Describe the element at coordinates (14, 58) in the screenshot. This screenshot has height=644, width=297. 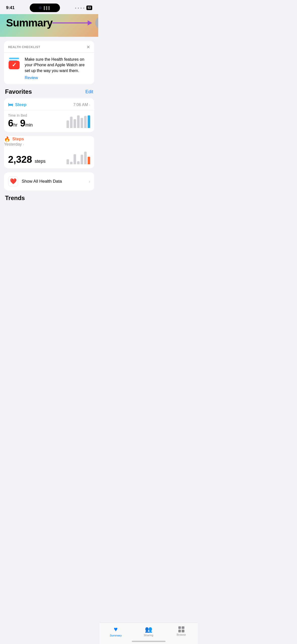
I see `checklist-line1` at that location.